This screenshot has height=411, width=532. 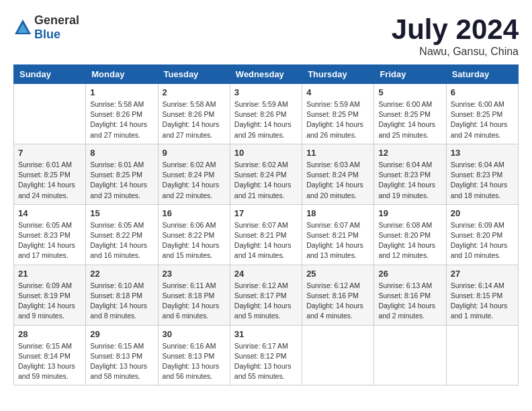 What do you see at coordinates (50, 75) in the screenshot?
I see `day-header-sunday: Sunday` at bounding box center [50, 75].